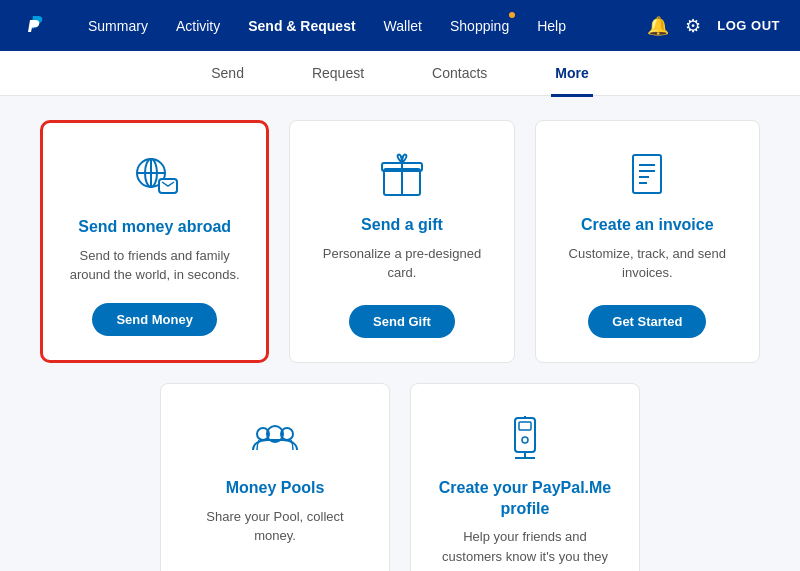  Describe the element at coordinates (552, 26) in the screenshot. I see `nav-help: Help` at that location.